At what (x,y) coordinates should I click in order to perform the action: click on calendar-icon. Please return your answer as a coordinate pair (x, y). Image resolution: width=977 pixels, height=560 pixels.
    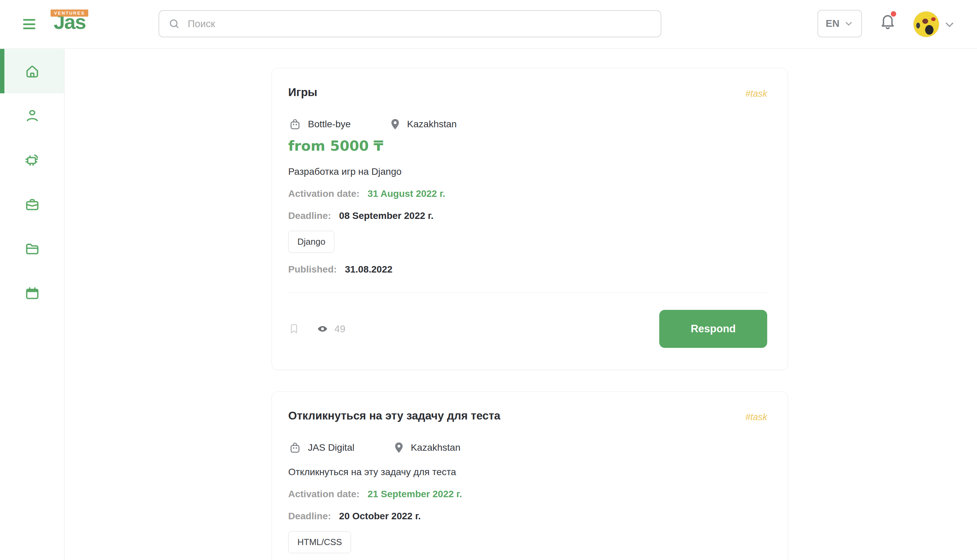
    Looking at the image, I should click on (32, 294).